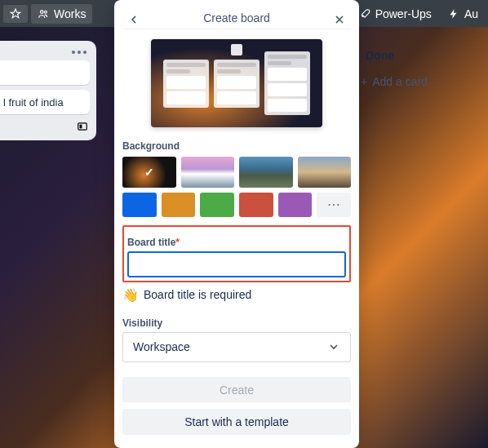 The width and height of the screenshot is (488, 448). What do you see at coordinates (400, 82) in the screenshot?
I see `add-card-label: Add a card` at bounding box center [400, 82].